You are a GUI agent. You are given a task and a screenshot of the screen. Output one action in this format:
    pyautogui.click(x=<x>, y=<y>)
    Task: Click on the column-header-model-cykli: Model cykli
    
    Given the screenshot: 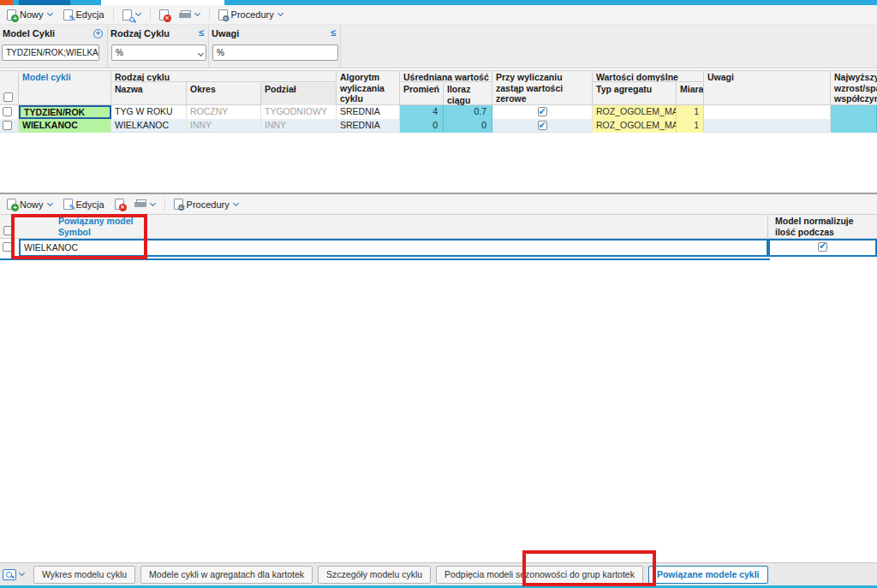 What is the action you would take?
    pyautogui.click(x=65, y=88)
    